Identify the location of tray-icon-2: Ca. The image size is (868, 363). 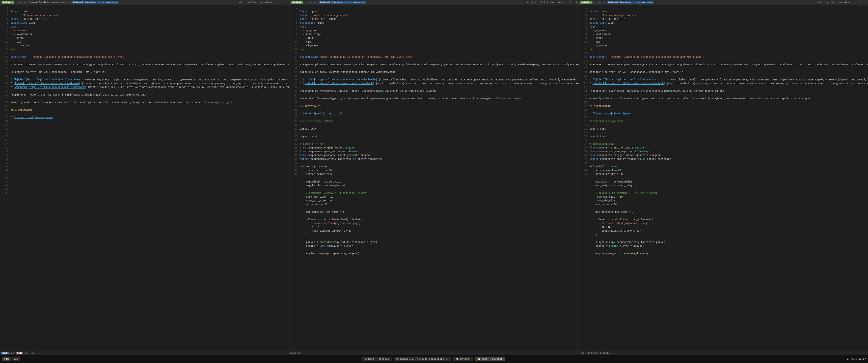
(853, 359).